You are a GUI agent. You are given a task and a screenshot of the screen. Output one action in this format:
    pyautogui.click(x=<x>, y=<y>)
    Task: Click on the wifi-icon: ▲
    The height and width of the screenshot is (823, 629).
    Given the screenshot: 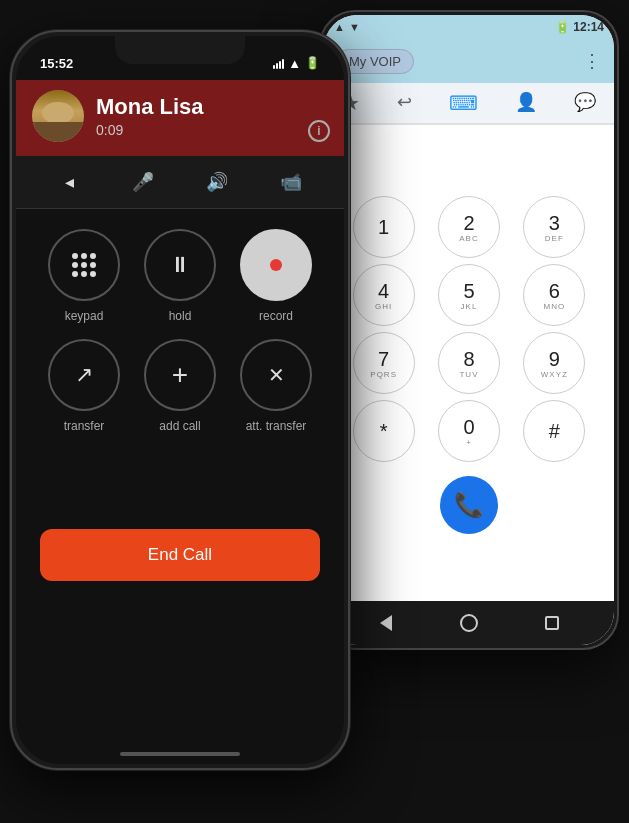 What is the action you would take?
    pyautogui.click(x=294, y=64)
    